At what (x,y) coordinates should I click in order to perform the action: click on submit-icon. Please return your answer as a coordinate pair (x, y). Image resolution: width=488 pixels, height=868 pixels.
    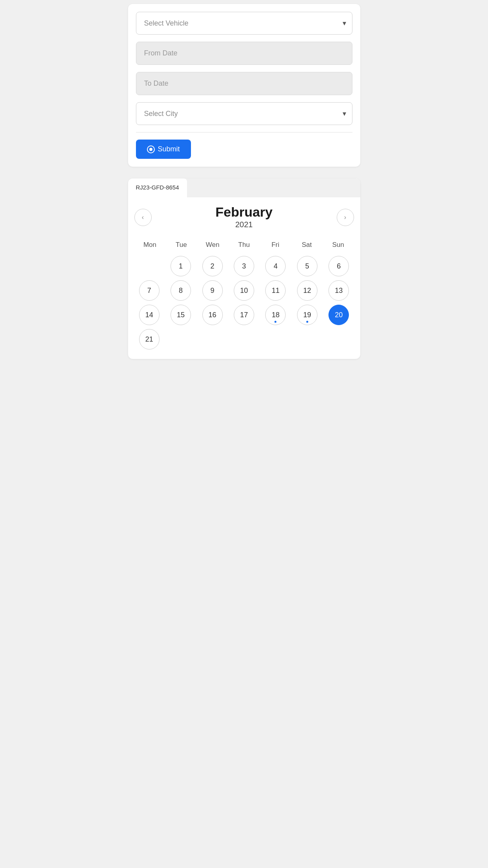
    Looking at the image, I should click on (151, 149).